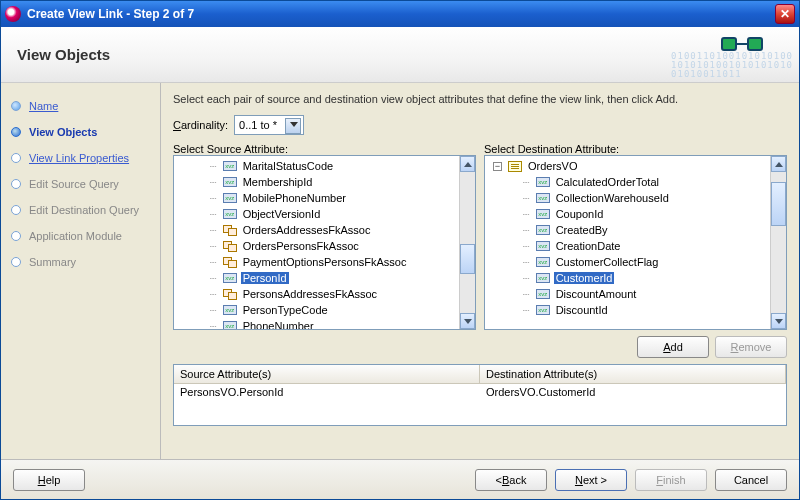  I want to click on tree-node: ┈xvzDiscountAmount, so click(654, 294).